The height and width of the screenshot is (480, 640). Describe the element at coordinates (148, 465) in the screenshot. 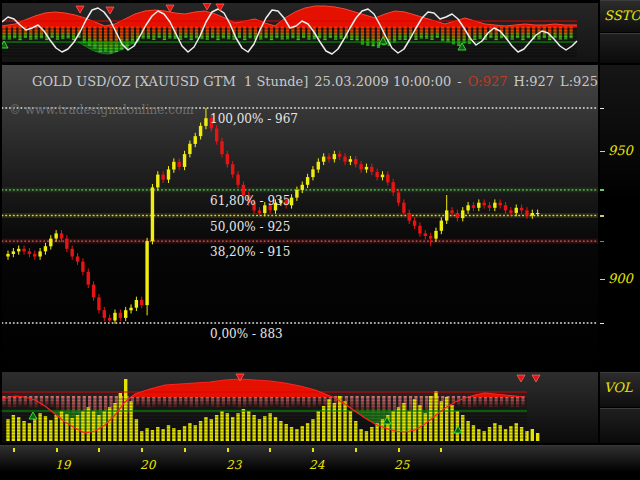

I see `time-axis-label: 20` at that location.